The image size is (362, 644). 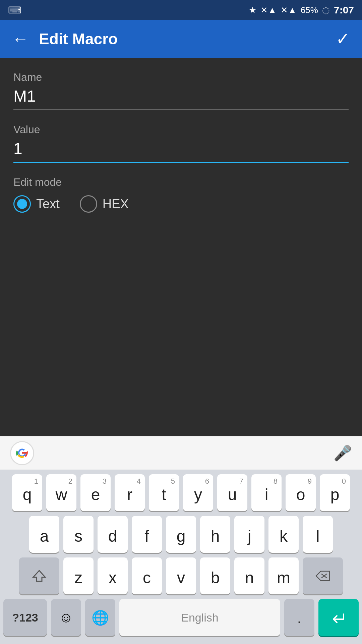 What do you see at coordinates (116, 204) in the screenshot?
I see `hex-radio-label: HEX` at bounding box center [116, 204].